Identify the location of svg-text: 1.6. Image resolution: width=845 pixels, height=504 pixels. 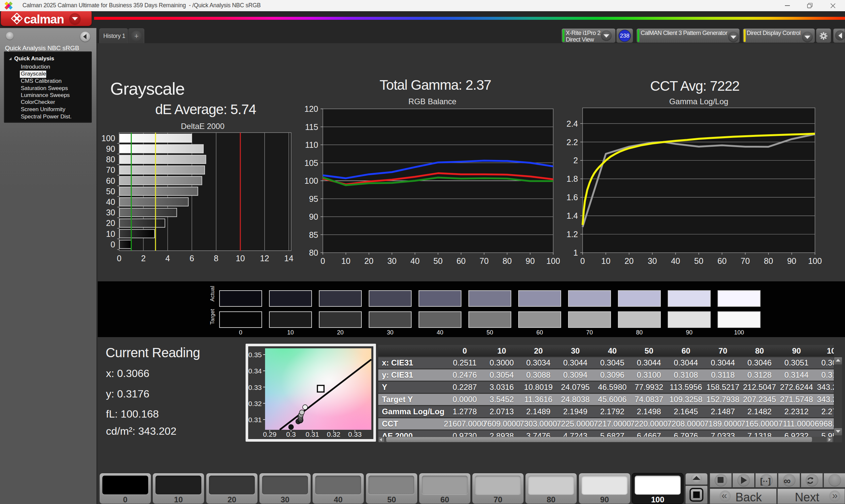
(572, 197).